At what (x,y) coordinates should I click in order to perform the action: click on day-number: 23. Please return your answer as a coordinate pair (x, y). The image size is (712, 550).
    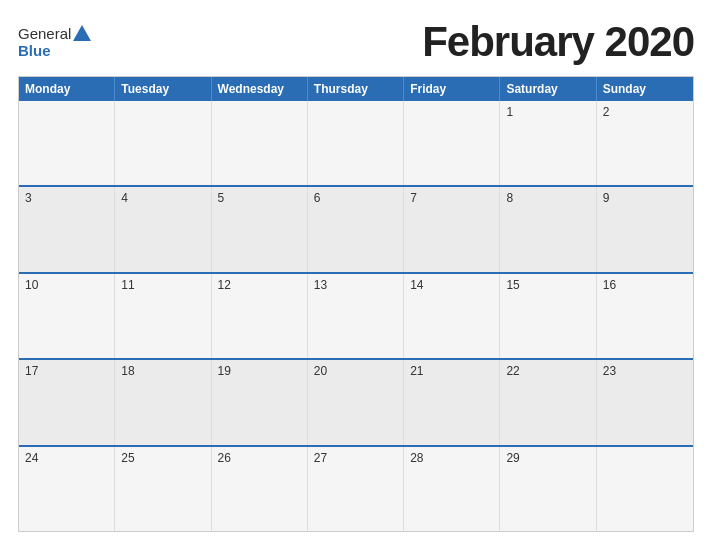
    Looking at the image, I should click on (645, 371).